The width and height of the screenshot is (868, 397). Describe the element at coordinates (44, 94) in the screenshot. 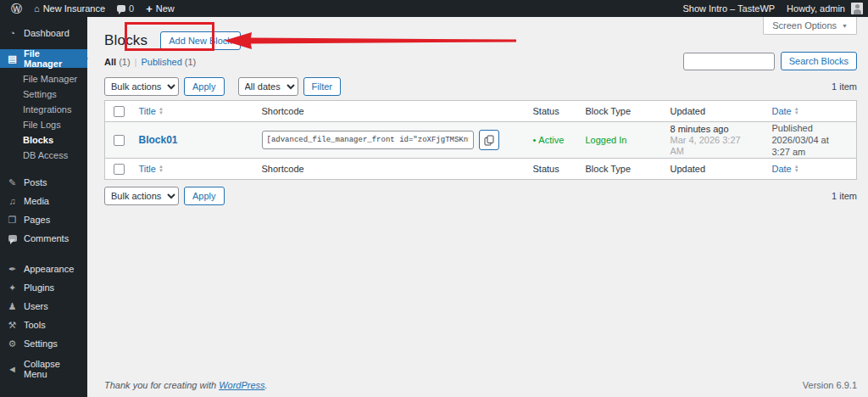

I see `submenu-item-settings: Settings` at that location.